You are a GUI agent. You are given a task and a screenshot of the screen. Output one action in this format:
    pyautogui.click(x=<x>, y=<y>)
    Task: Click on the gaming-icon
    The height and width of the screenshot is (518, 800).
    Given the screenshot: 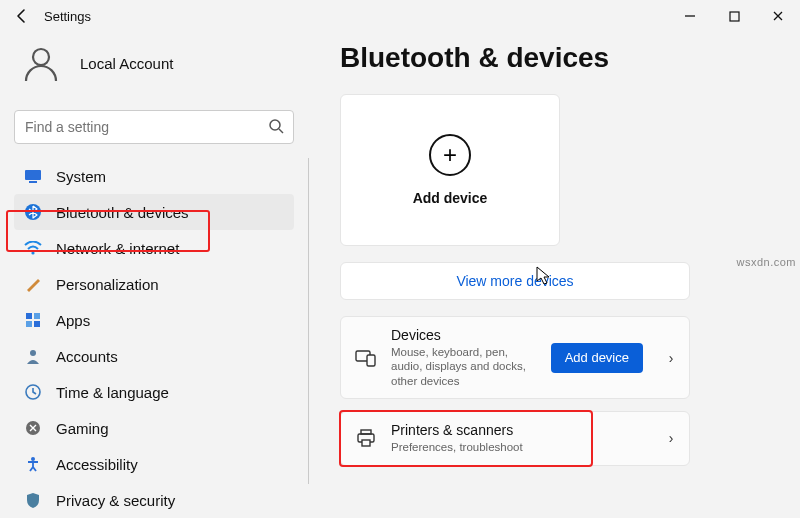 What is the action you would take?
    pyautogui.click(x=33, y=428)
    